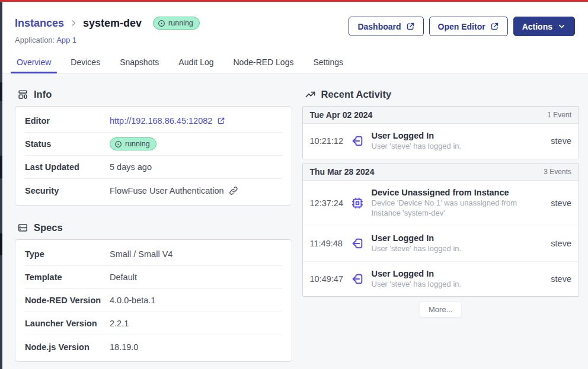  I want to click on specs-value: Default, so click(123, 277).